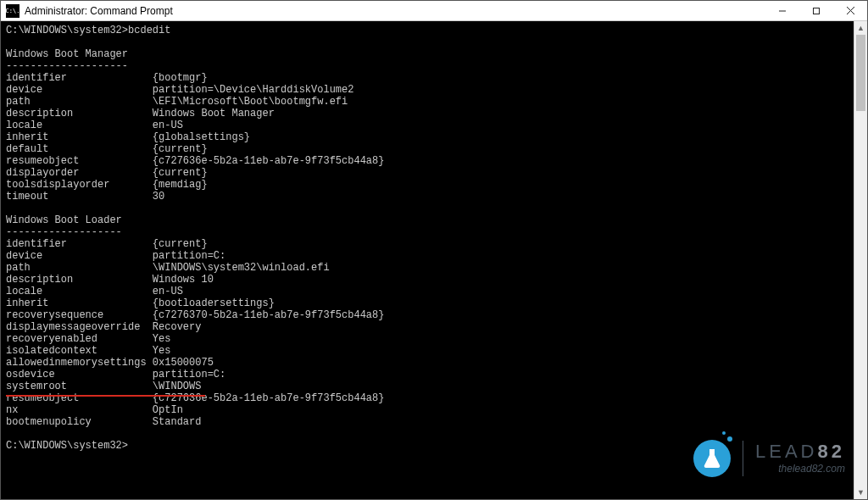 The height and width of the screenshot is (500, 868). What do you see at coordinates (816, 11) in the screenshot?
I see `maximize-icon` at bounding box center [816, 11].